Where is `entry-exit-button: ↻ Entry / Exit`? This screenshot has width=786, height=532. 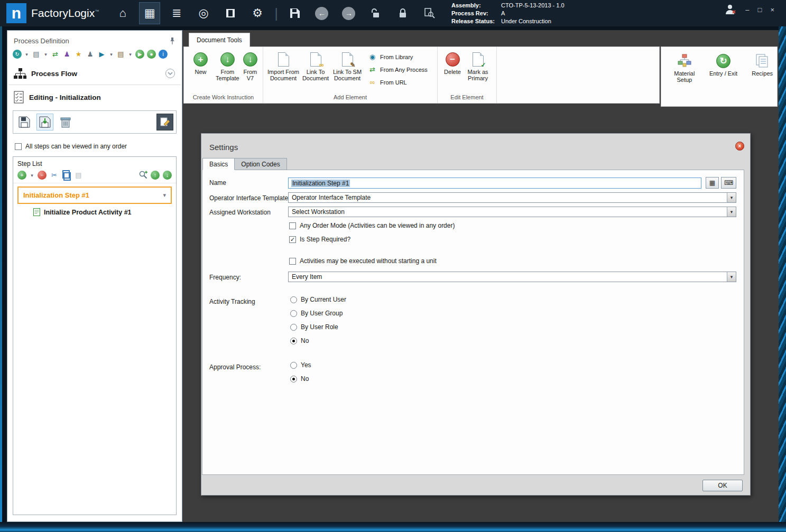
entry-exit-button: ↻ Entry / Exit is located at coordinates (724, 64).